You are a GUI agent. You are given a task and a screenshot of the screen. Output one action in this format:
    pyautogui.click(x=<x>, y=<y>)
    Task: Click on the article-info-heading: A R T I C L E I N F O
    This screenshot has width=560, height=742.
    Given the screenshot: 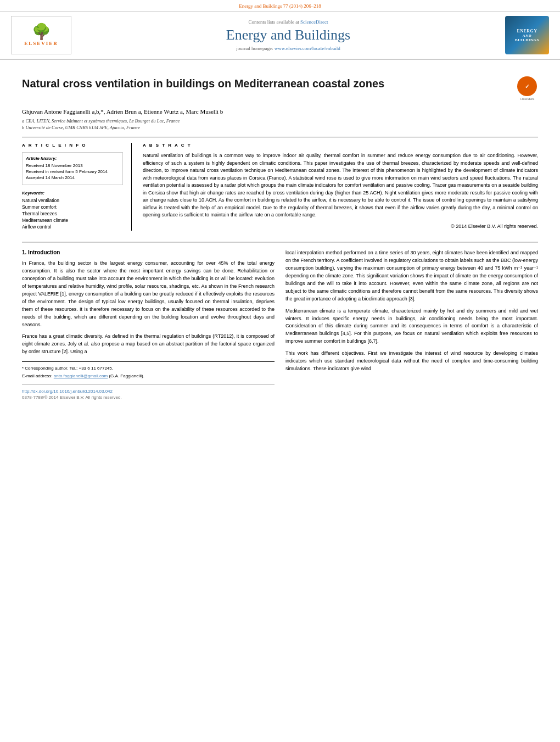 What is the action you would take?
    pyautogui.click(x=72, y=145)
    